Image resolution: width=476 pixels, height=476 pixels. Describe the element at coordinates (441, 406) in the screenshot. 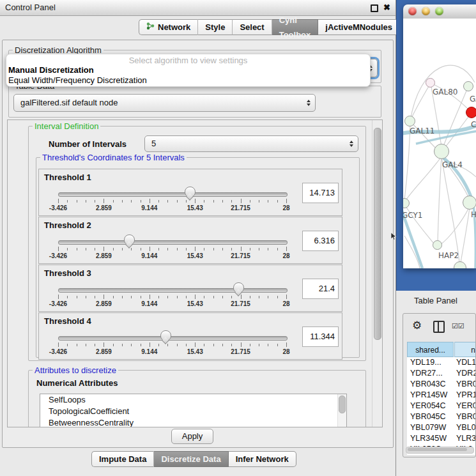

I see `table-row: YER054CYER0` at that location.